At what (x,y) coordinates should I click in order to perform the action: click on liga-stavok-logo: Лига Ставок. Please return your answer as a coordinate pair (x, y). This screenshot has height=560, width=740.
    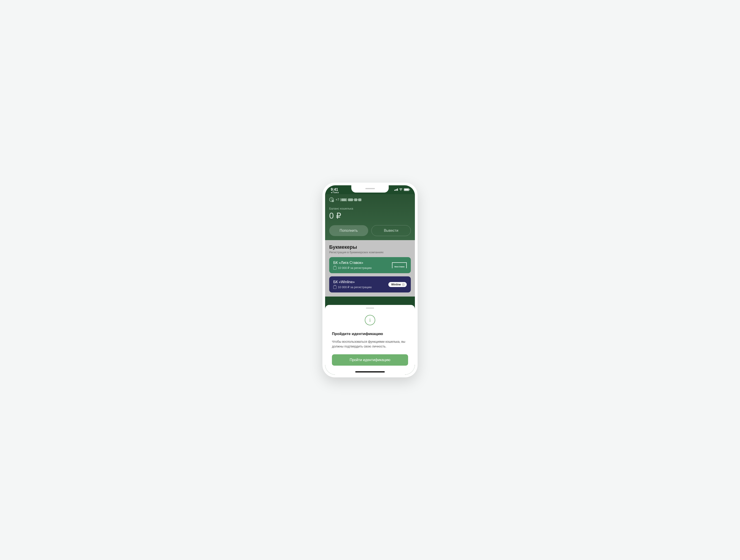
    Looking at the image, I should click on (399, 265).